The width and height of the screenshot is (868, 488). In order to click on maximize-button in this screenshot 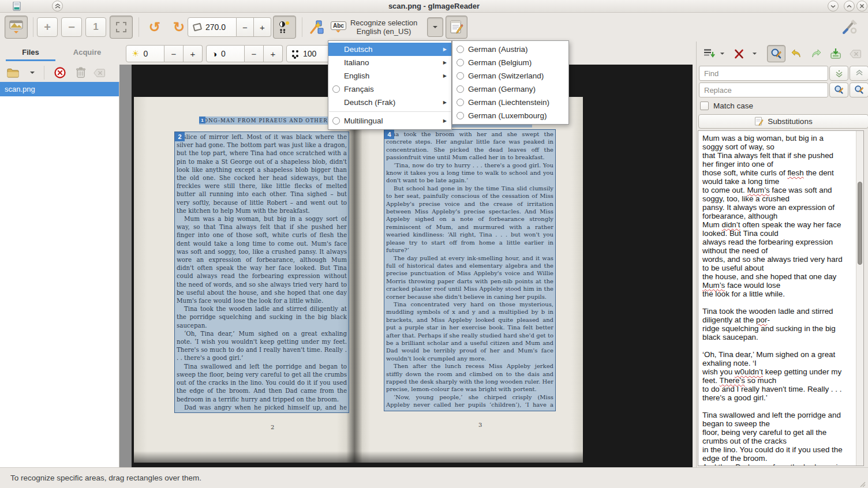, I will do `click(850, 6)`.